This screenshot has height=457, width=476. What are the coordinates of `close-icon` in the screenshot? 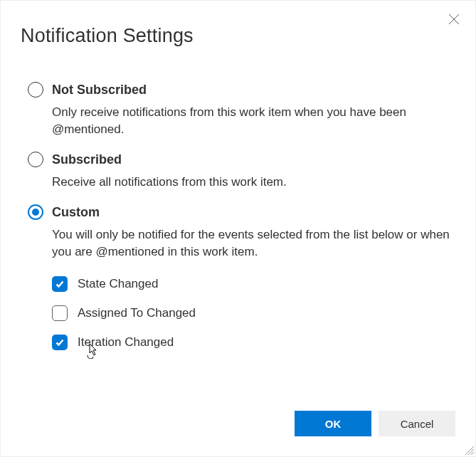 It's located at (454, 19).